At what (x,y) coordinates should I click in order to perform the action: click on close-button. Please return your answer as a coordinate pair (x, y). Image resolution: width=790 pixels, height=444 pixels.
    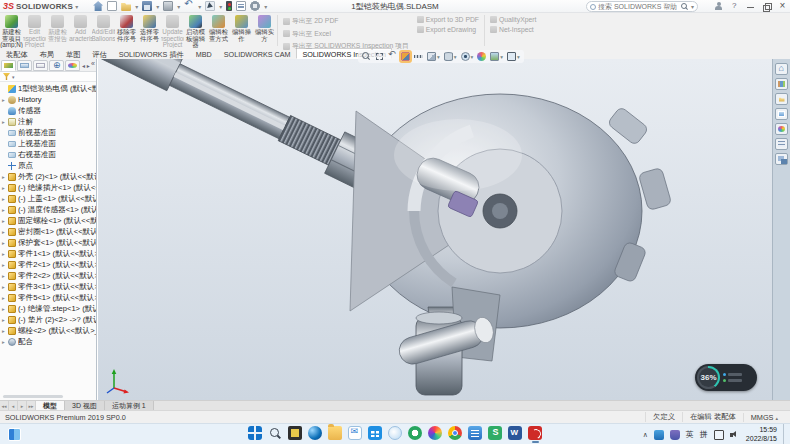
    Looking at the image, I should click on (782, 6).